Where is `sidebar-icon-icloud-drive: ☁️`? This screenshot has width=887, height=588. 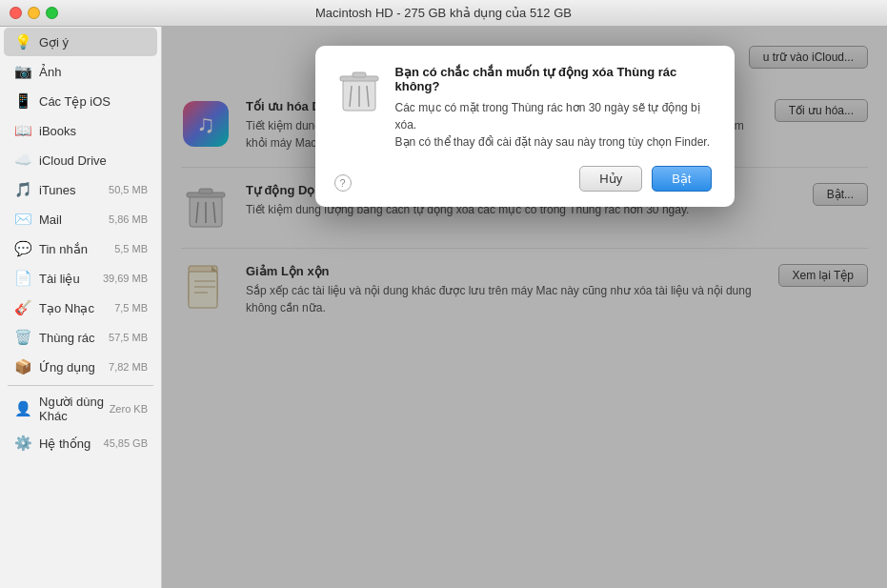
sidebar-icon-icloud-drive: ☁️ is located at coordinates (23, 160).